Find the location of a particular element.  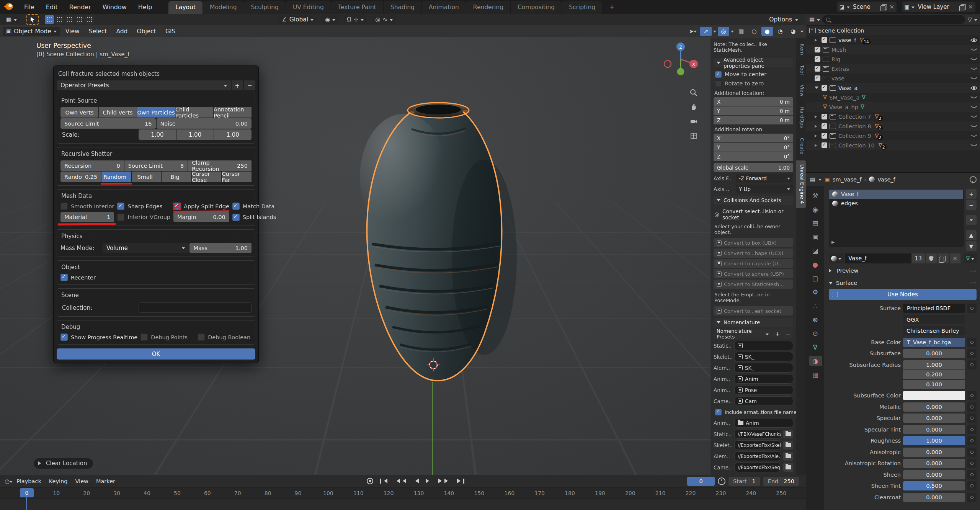

start-frame-field: Start1 is located at coordinates (744, 481).